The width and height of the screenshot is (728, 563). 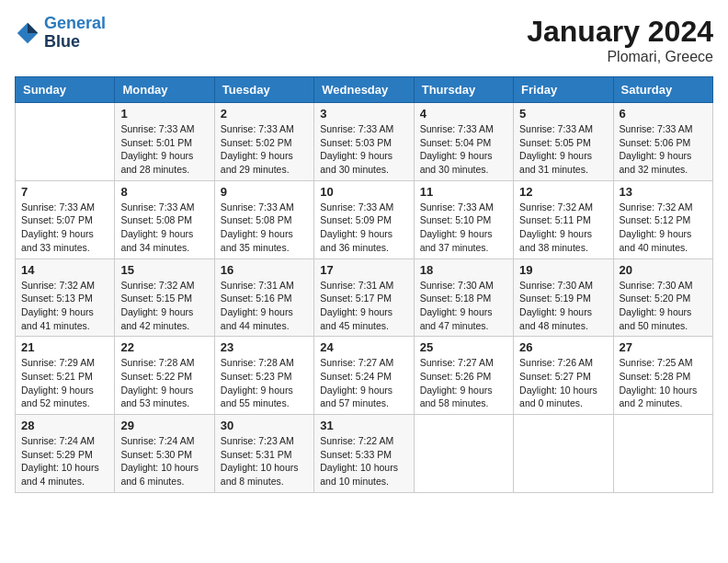 I want to click on day-info-29: Sunrise: 7:24 AMSunset: 5:30 PMDaylight:…, so click(x=164, y=462).